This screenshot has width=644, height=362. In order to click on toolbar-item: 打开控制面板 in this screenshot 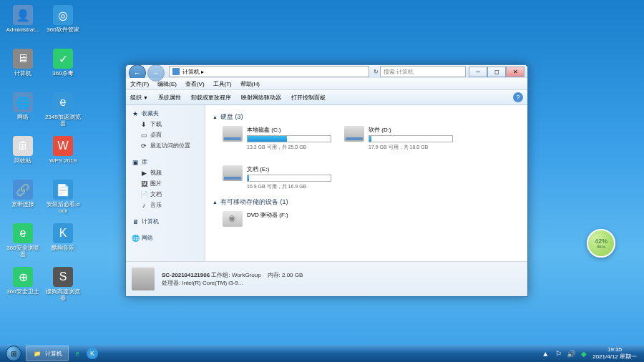, I will do `click(308, 97)`.